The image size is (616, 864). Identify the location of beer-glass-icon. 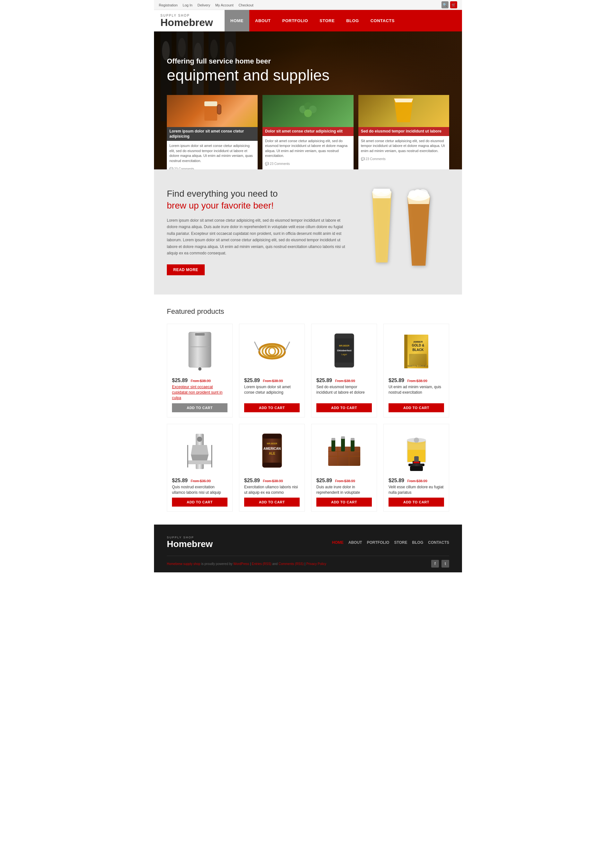
(404, 111).